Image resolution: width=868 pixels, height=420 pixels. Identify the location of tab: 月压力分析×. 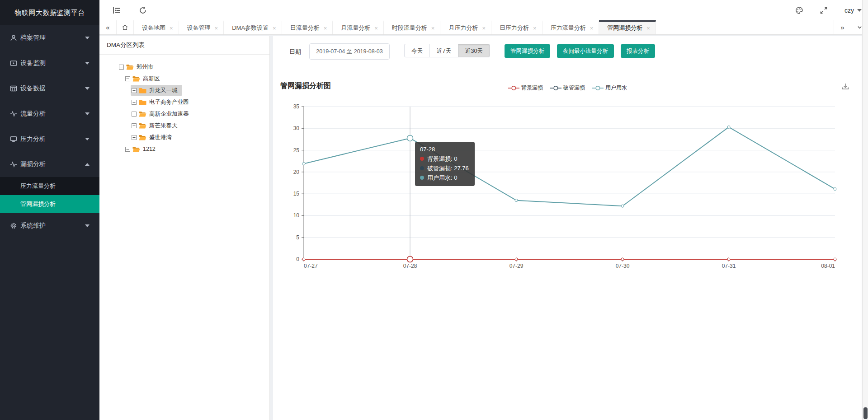
(466, 27).